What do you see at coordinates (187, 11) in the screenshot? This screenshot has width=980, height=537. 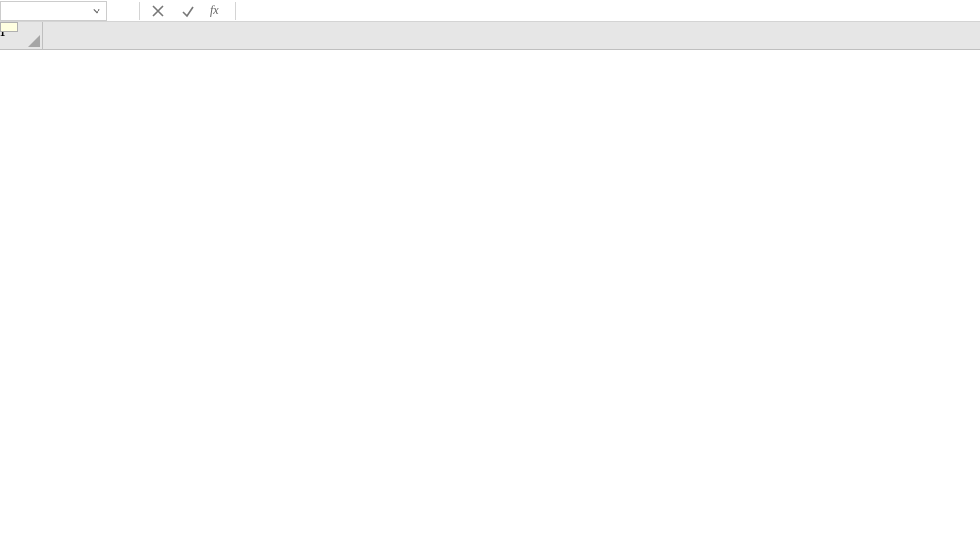 I see `formula-bar-buttons: fx` at bounding box center [187, 11].